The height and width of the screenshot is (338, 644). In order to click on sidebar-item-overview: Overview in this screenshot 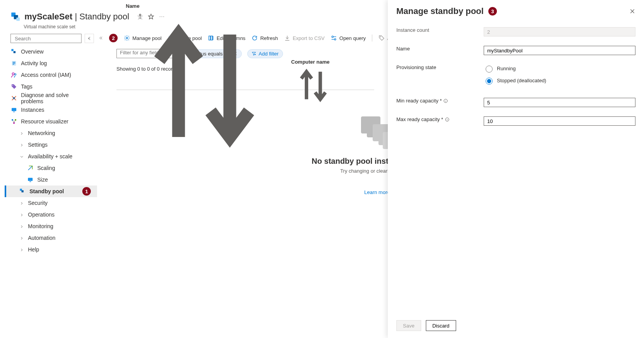, I will do `click(51, 52)`.